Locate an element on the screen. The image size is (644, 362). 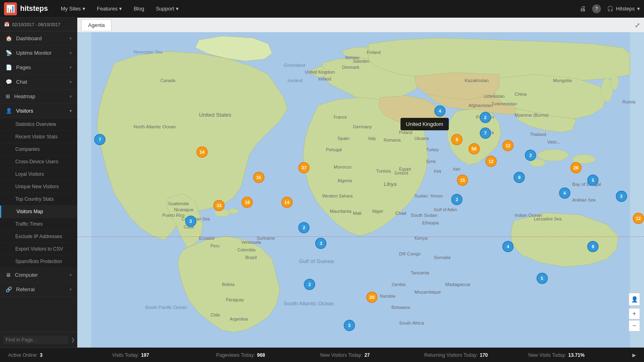
map-marker-11: 3 is located at coordinates (349, 325).